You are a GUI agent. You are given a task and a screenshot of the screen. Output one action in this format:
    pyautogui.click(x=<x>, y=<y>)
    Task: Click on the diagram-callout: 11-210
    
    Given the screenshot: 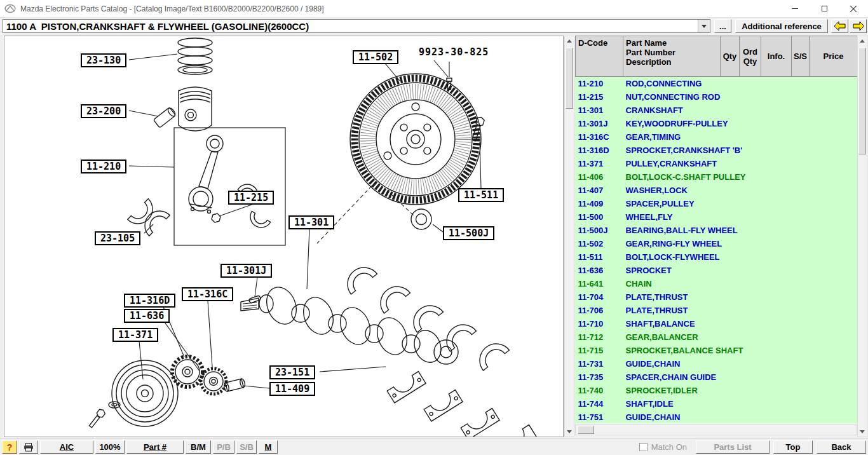 What is the action you would take?
    pyautogui.click(x=104, y=166)
    